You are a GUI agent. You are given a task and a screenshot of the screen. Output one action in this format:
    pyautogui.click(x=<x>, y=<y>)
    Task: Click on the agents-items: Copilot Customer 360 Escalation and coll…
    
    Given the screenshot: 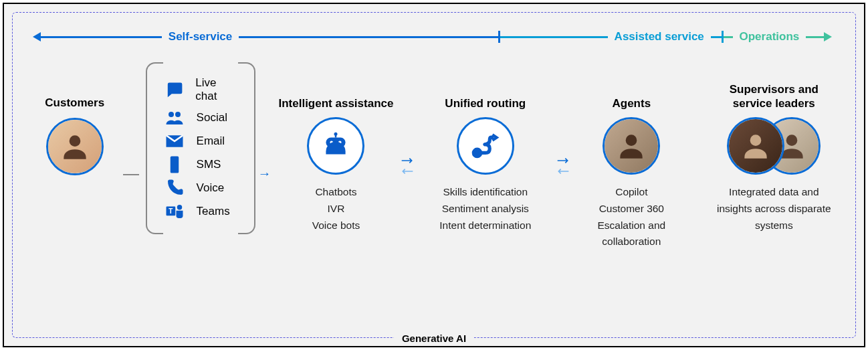 What is the action you would take?
    pyautogui.click(x=631, y=217)
    